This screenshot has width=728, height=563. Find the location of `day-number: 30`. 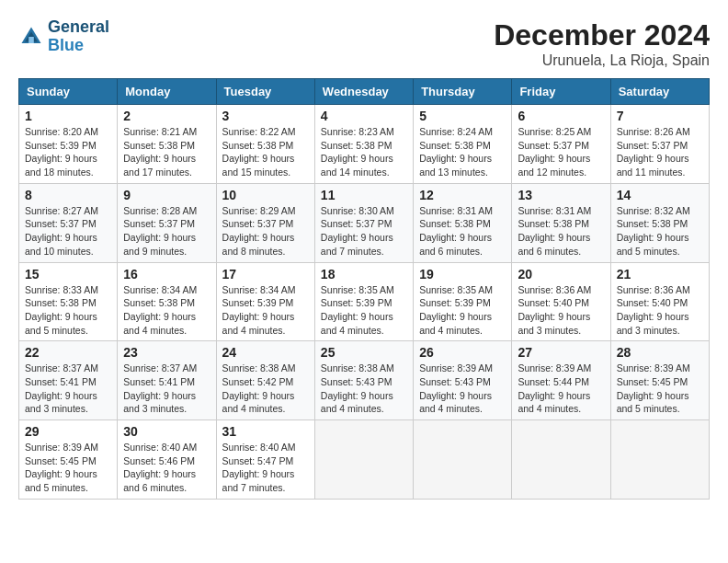

day-number: 30 is located at coordinates (166, 431).